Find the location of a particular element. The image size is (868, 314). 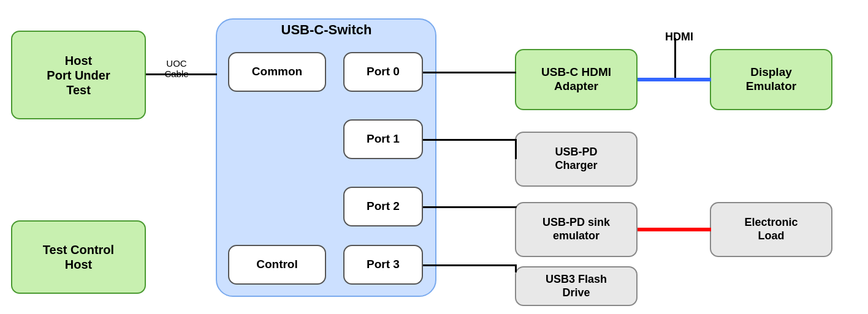

pd-sink-line is located at coordinates (674, 230).